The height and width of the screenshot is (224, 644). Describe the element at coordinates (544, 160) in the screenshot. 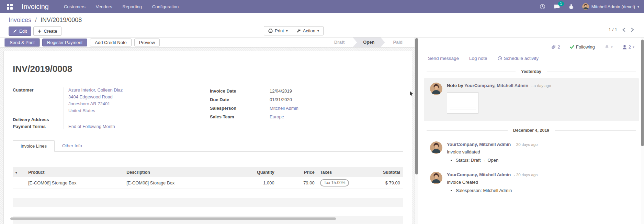

I see `tracking-value: Status: Draft → Open` at that location.